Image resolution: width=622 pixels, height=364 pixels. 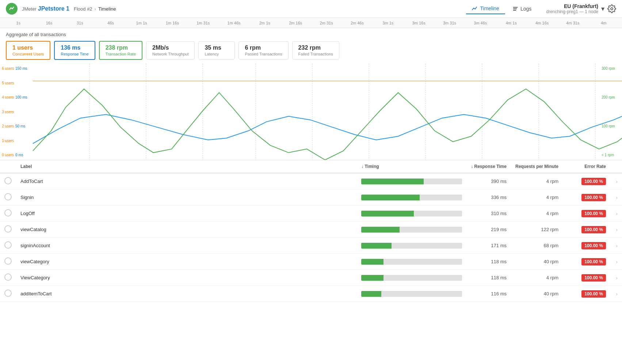 What do you see at coordinates (311, 262) in the screenshot?
I see `table-row: viewCategory 118 ms 40 rpm 100.00 % ›` at bounding box center [311, 262].